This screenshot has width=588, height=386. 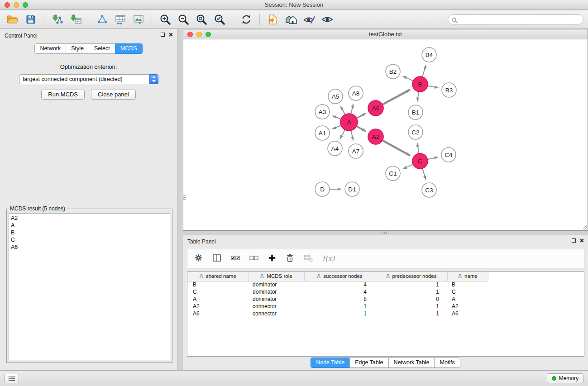 What do you see at coordinates (90, 225) in the screenshot?
I see `result-item-a: A` at bounding box center [90, 225].